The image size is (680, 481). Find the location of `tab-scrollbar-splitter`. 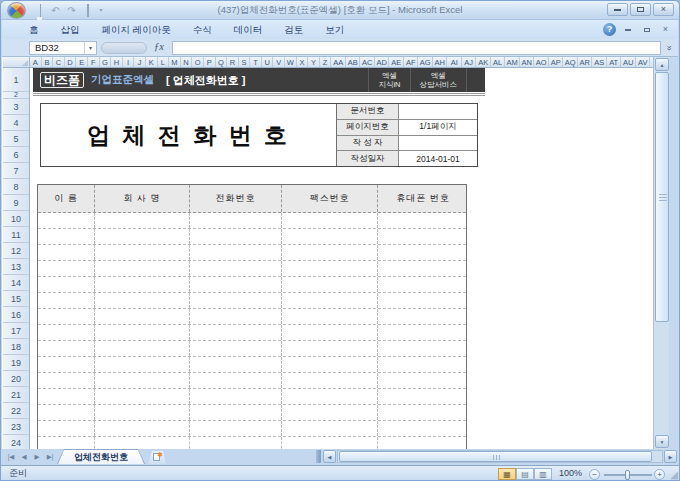

tab-scrollbar-splitter is located at coordinates (318, 456).